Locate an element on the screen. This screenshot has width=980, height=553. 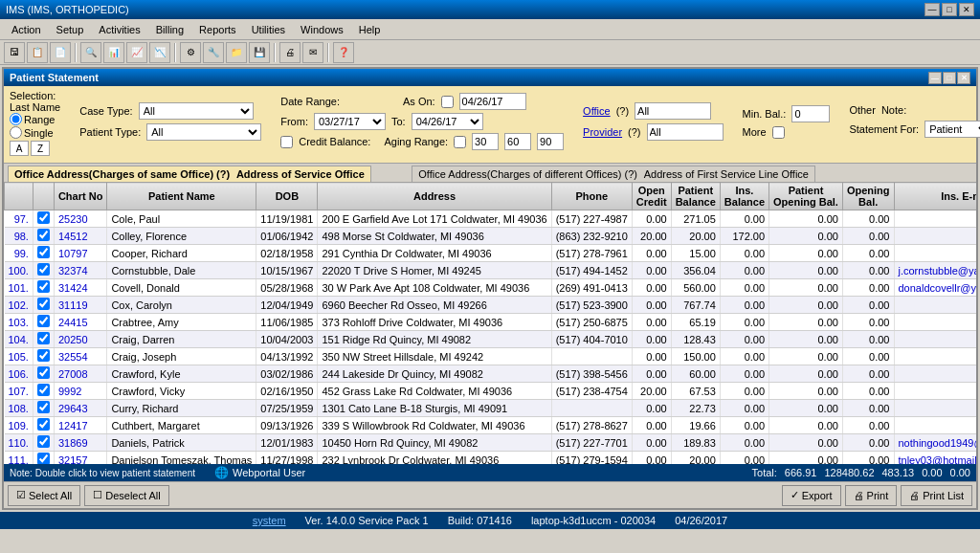
tb-btn-5: 📊 is located at coordinates (114, 53).